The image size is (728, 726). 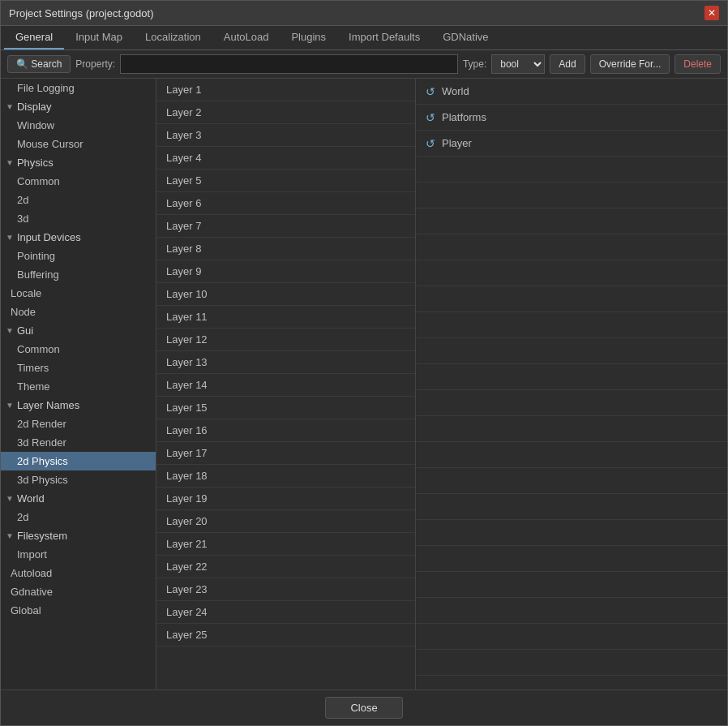 I want to click on sidebar-item-world: ▼ World, so click(x=78, y=498).